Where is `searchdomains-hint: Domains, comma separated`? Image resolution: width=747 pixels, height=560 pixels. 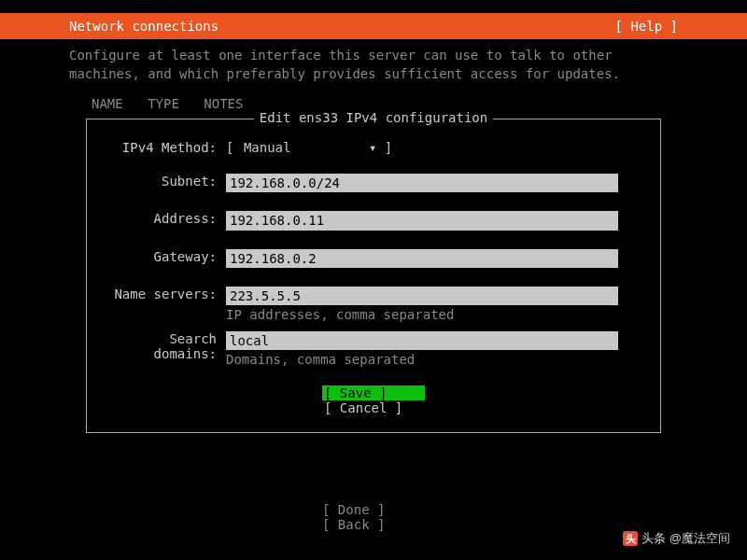
searchdomains-hint: Domains, comma separated is located at coordinates (422, 359).